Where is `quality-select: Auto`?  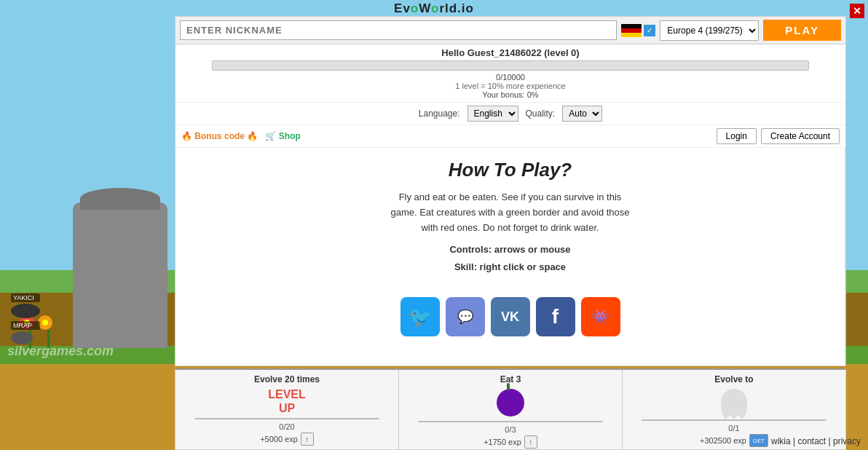 quality-select: Auto is located at coordinates (583, 114).